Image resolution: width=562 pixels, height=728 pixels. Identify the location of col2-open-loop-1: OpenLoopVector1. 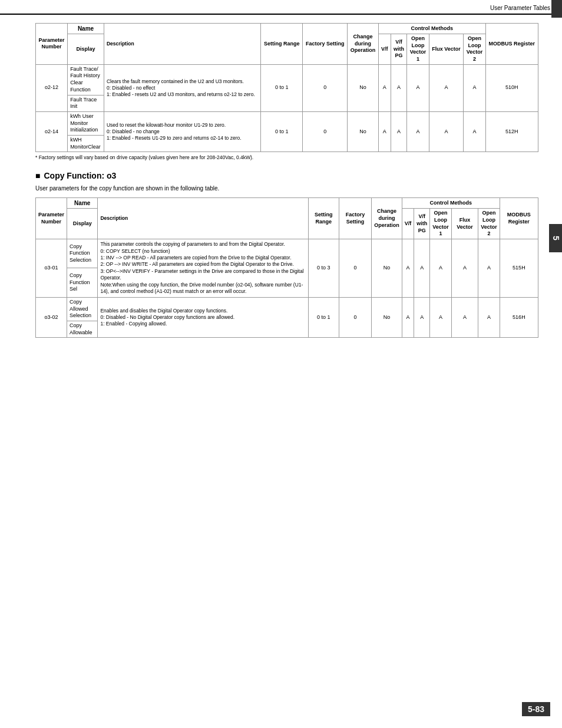
(441, 224).